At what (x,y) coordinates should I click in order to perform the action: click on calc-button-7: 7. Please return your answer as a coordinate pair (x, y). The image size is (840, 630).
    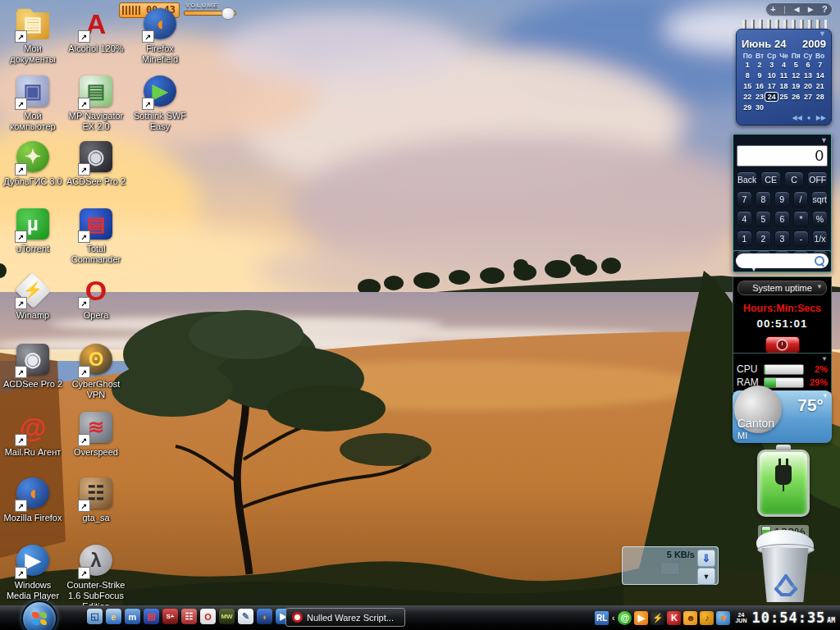
    Looking at the image, I should click on (745, 199).